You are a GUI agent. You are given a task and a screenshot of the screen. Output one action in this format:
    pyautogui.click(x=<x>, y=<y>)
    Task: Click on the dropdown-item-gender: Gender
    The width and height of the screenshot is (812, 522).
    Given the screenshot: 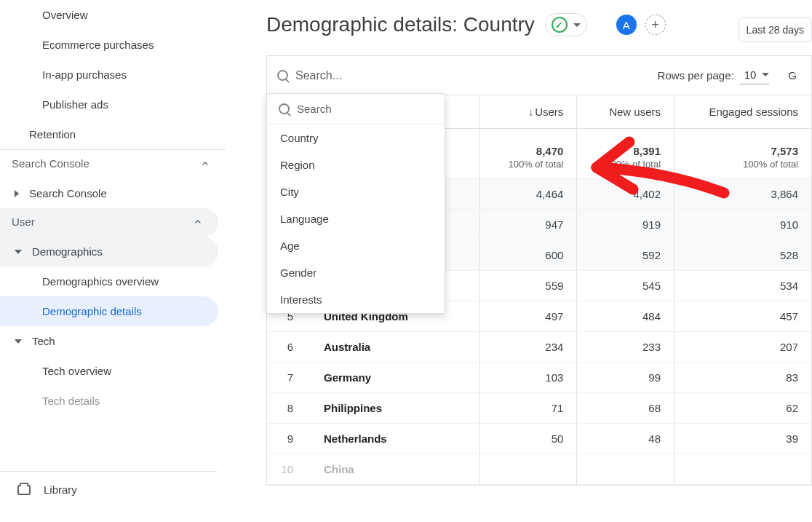 What is the action you would take?
    pyautogui.click(x=356, y=272)
    